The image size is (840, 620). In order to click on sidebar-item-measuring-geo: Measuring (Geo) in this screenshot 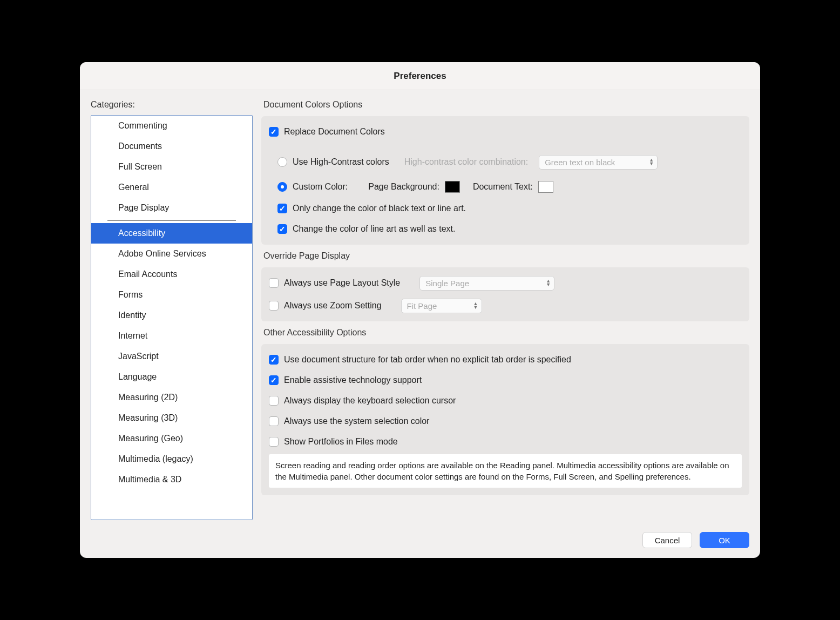, I will do `click(172, 439)`.